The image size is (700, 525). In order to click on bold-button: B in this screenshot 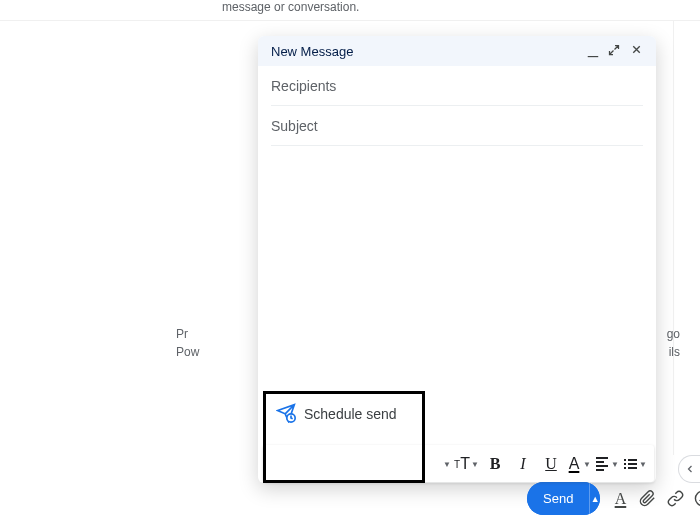, I will do `click(495, 464)`.